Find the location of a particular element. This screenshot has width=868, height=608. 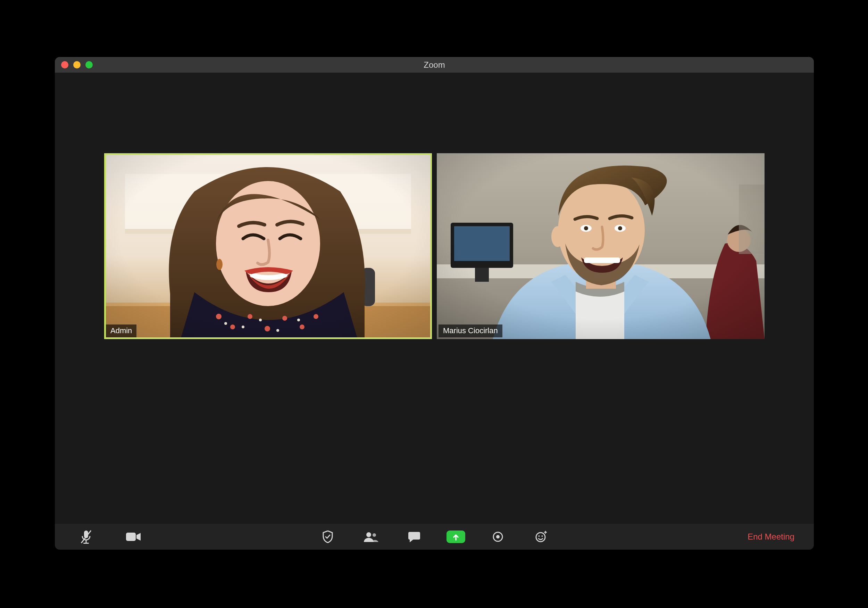

participant-name-label: Admin is located at coordinates (121, 331).